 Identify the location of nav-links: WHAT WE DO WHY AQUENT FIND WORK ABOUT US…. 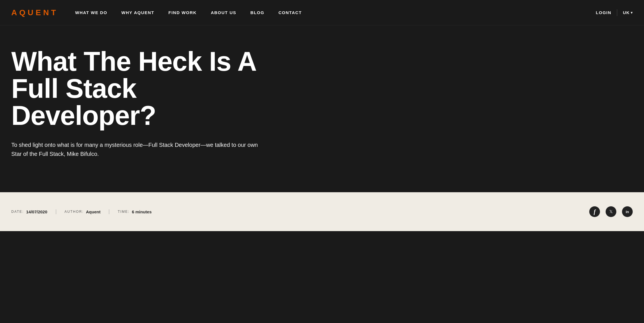
(335, 12).